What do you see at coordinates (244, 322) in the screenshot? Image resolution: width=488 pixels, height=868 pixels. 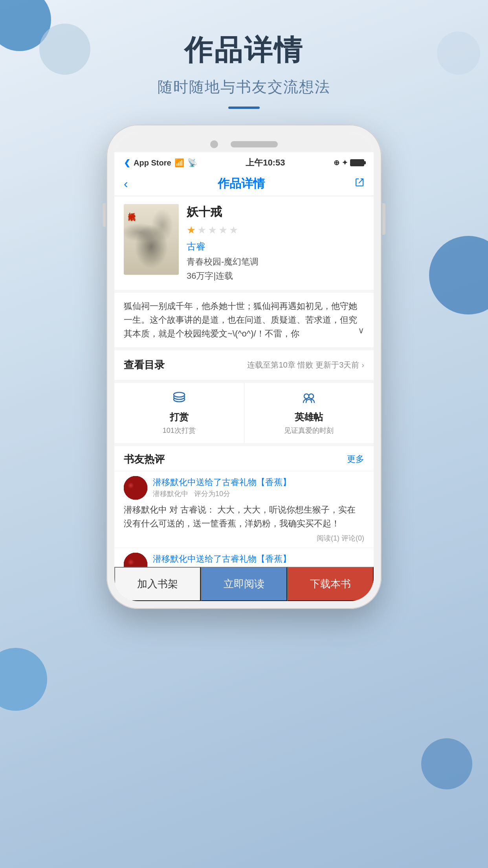 I see `book-description: 狐仙祠一别成千年，他杀她十世；狐仙祠再遇如初见，他守她一生。这个故事讲的是道，也…` at bounding box center [244, 322].